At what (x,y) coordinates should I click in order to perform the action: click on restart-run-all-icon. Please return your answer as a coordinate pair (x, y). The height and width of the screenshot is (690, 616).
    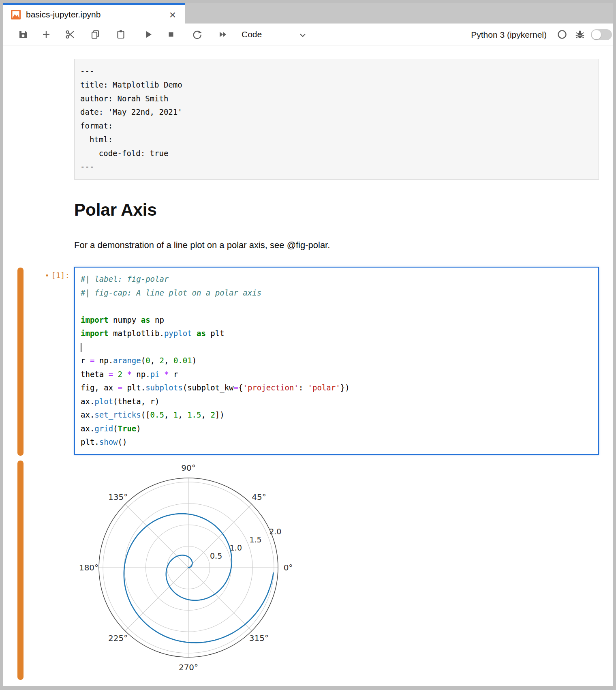
    Looking at the image, I should click on (223, 34).